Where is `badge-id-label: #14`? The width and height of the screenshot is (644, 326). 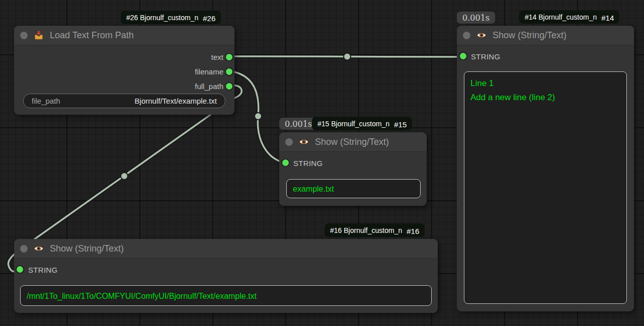
badge-id-label: #14 is located at coordinates (608, 18).